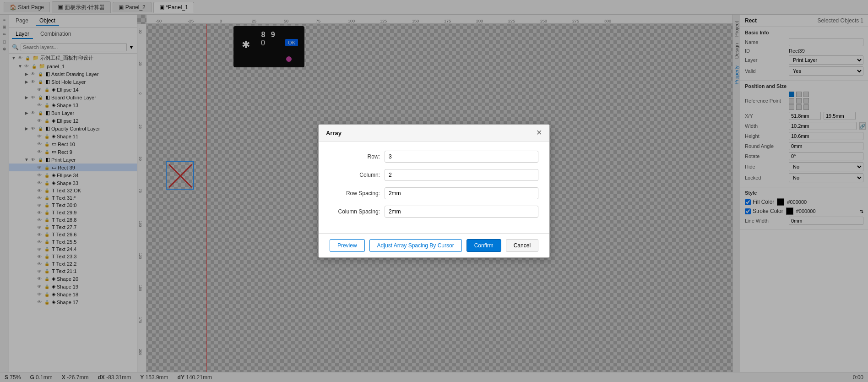  What do you see at coordinates (434, 246) in the screenshot?
I see `modal-footer: Preview Adjust Array Spacing By Cursor C…` at bounding box center [434, 246].